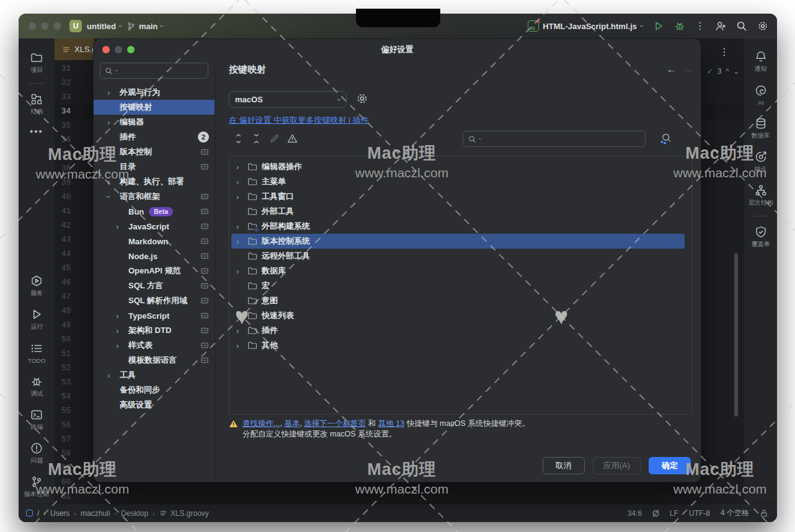 This screenshot has height=532, width=795. I want to click on tool-run: 运行, so click(37, 319).